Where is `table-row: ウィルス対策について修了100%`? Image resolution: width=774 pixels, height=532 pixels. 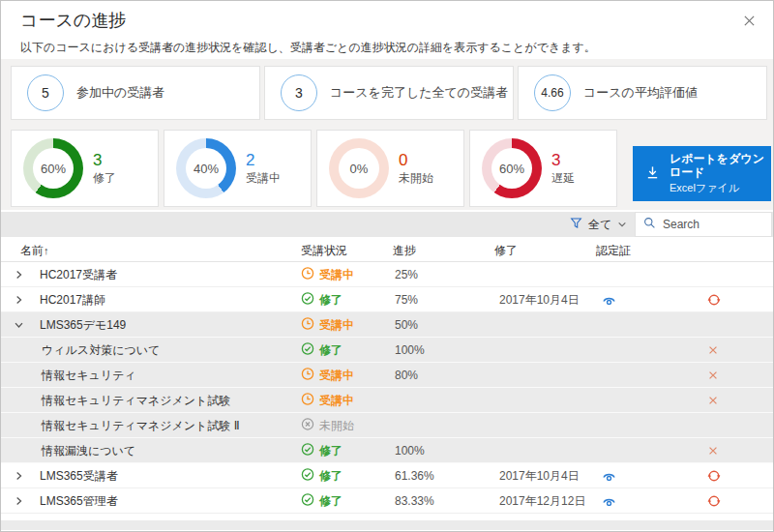 table-row: ウィルス対策について修了100% is located at coordinates (387, 350).